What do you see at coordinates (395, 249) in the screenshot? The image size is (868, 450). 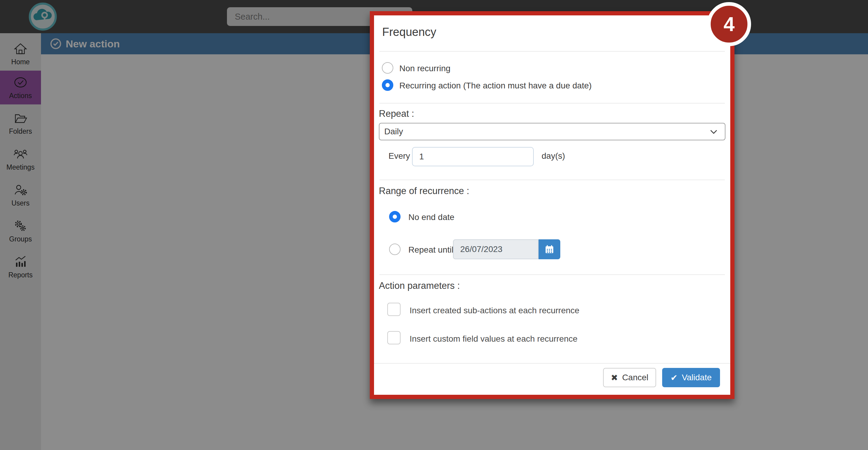 I see `repeat-until-radio` at bounding box center [395, 249].